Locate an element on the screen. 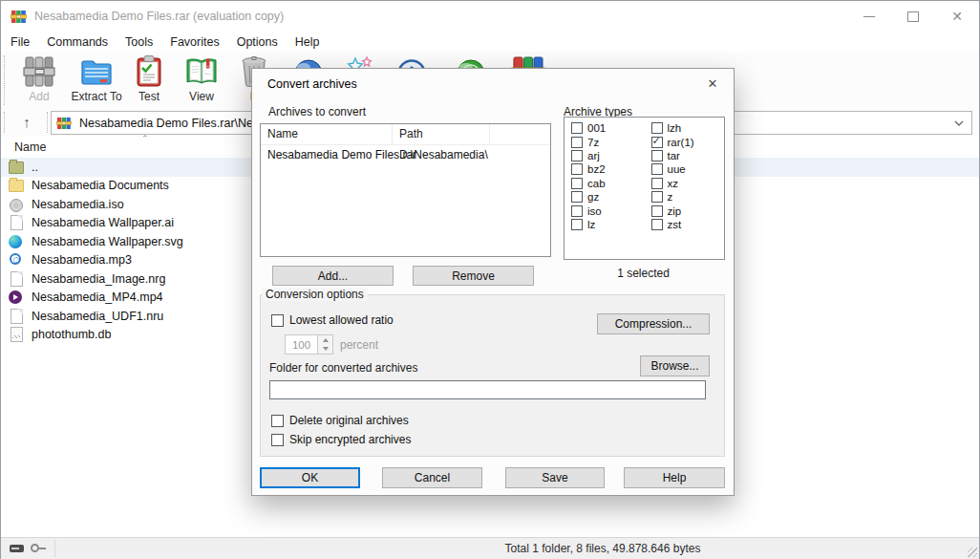 This screenshot has height=559, width=980. save-button: Save is located at coordinates (555, 478).